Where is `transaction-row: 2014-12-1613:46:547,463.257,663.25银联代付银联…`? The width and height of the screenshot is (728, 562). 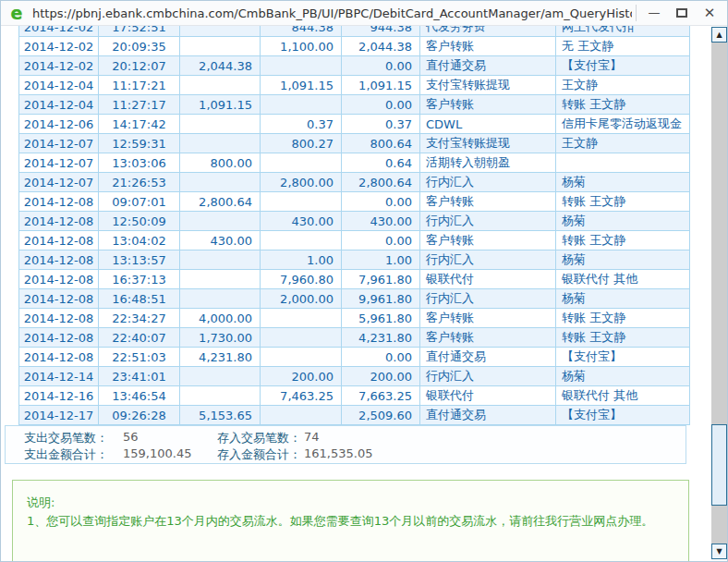 transaction-row: 2014-12-1613:46:547,463.257,663.25银联代付银联… is located at coordinates (355, 396).